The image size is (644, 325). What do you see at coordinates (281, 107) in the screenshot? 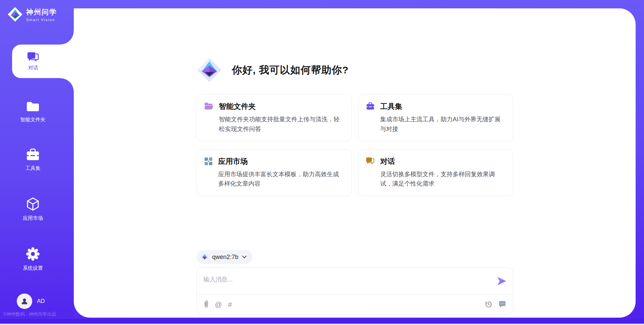
I see `card-title: 智能文件夹` at bounding box center [281, 107].